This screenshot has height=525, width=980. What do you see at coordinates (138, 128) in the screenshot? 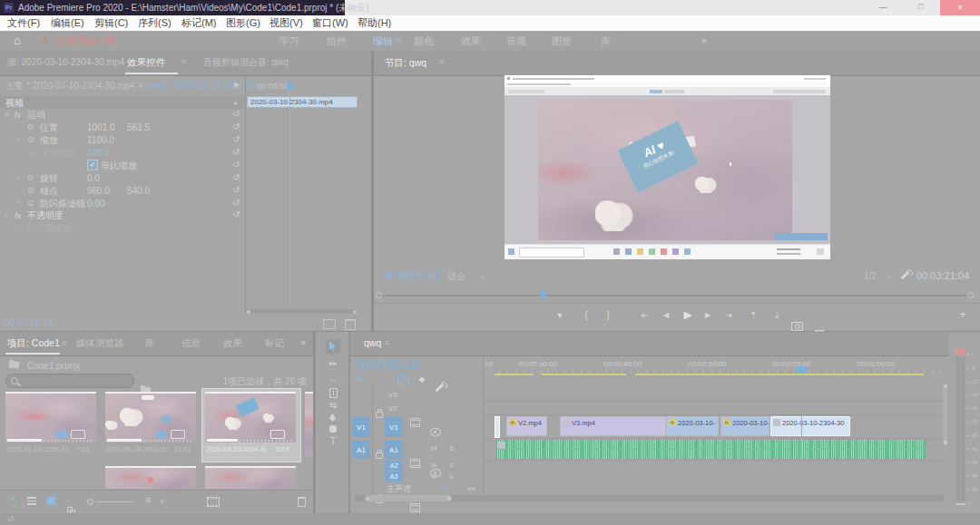
I see `position-y-value: 563.5` at bounding box center [138, 128].